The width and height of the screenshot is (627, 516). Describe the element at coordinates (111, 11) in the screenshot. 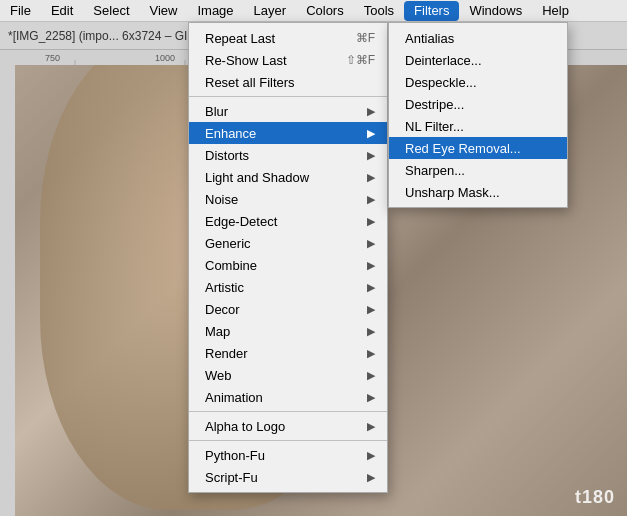

I see `menu-select: Select` at that location.